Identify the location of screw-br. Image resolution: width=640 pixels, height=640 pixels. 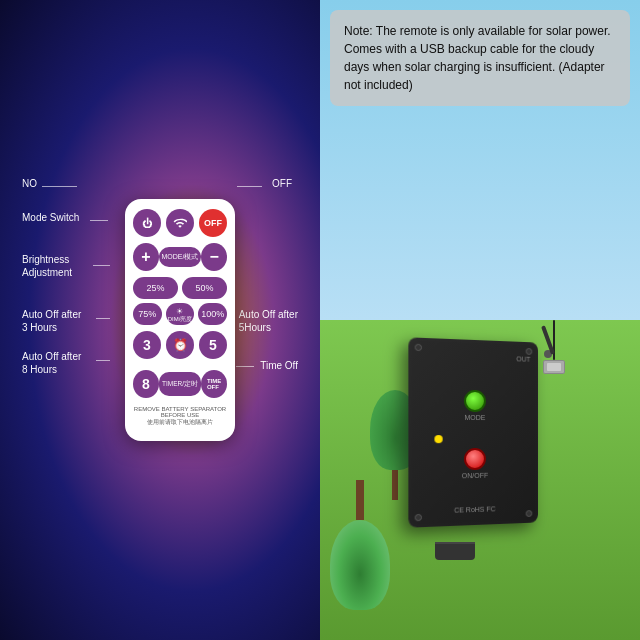
(530, 514).